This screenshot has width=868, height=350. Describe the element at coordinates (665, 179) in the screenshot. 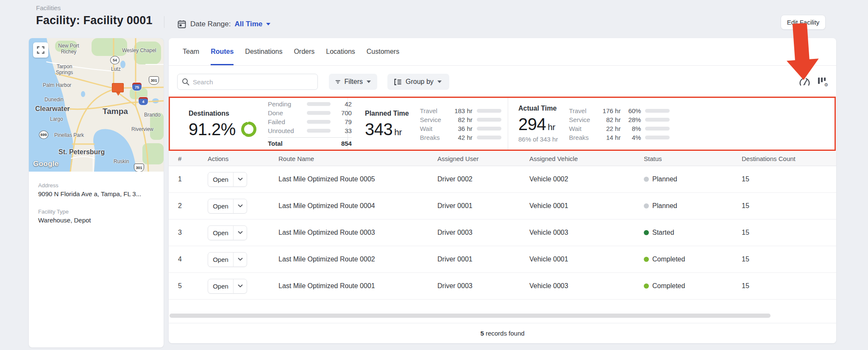

I see `status-badge: Planned` at that location.